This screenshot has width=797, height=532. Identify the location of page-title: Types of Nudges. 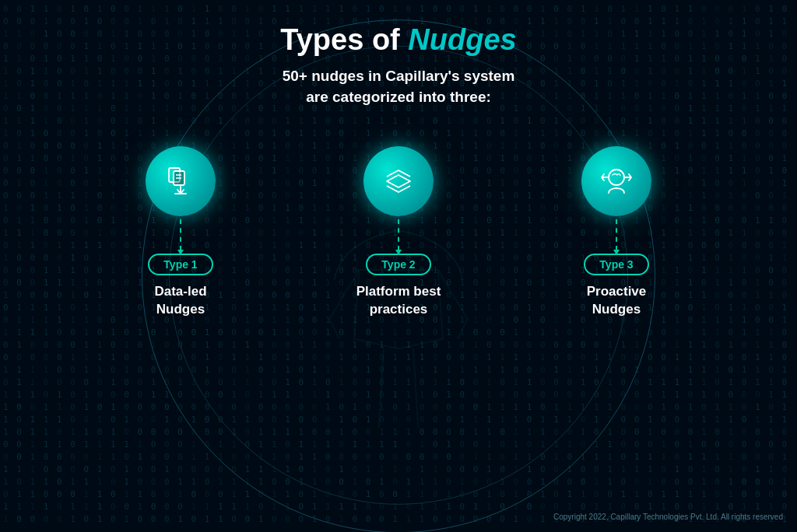
(398, 40).